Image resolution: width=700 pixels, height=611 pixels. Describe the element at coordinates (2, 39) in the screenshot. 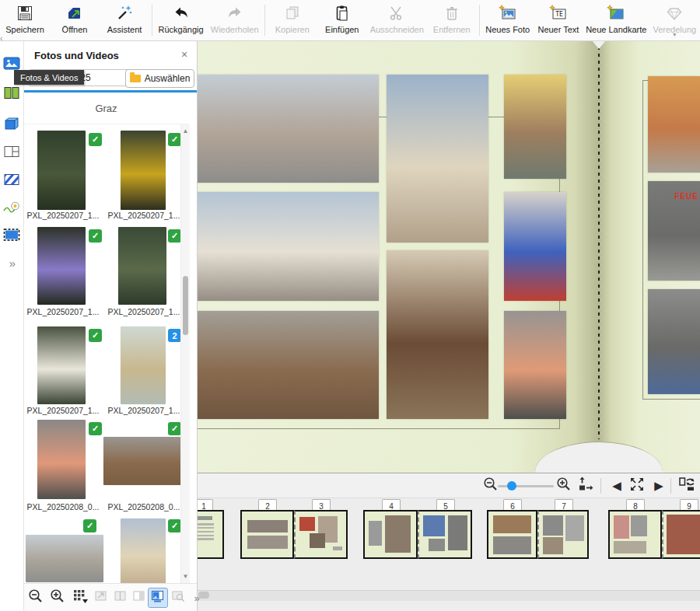

I see `collapse-panel-icon: ‹` at that location.